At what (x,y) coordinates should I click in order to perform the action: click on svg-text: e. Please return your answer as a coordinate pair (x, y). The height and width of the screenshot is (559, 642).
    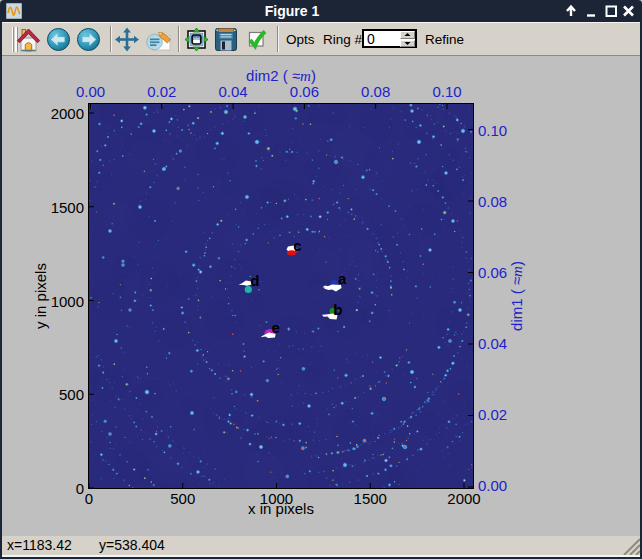
    Looking at the image, I should click on (276, 328).